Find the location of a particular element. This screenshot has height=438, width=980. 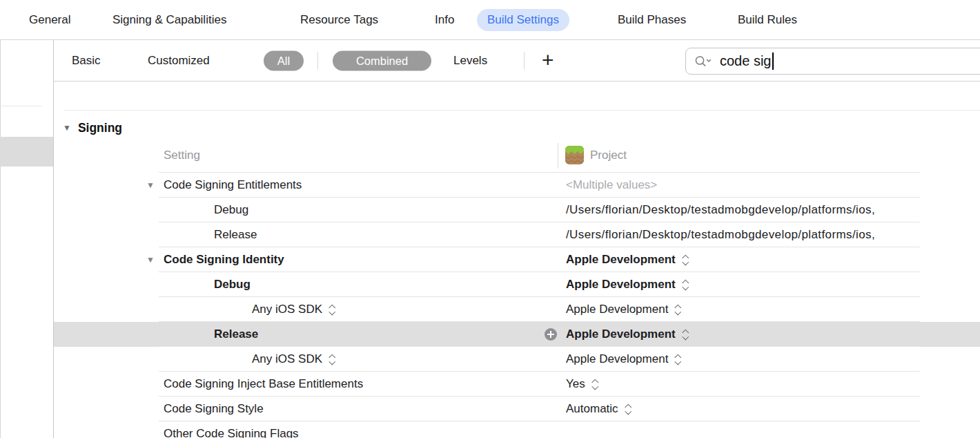

setting-label: Other Code Signing Flags is located at coordinates (231, 432).